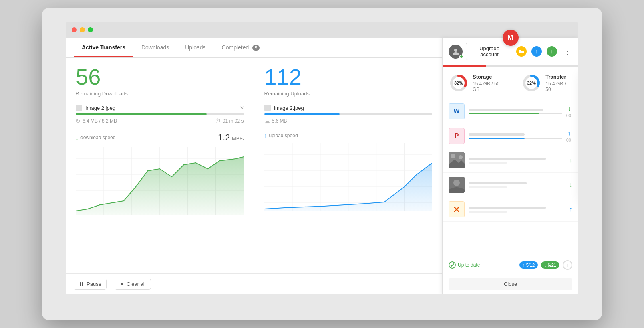 The width and height of the screenshot is (644, 328). What do you see at coordinates (457, 185) in the screenshot?
I see `file-thumb-img2` at bounding box center [457, 185].